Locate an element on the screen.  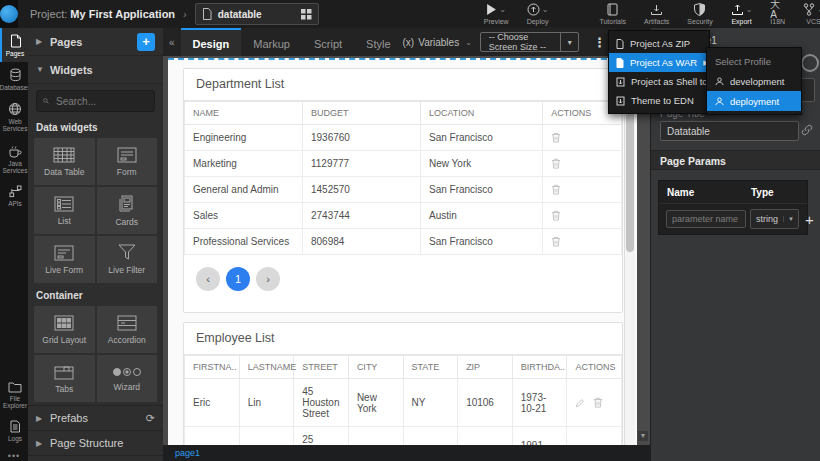
rail-item-file-explorer: File Explorer is located at coordinates (14, 394).